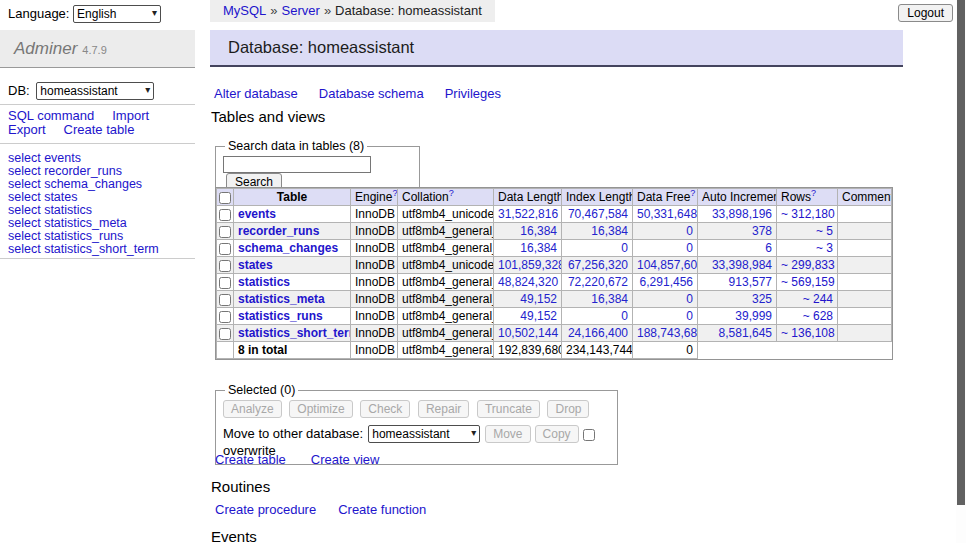 The height and width of the screenshot is (543, 966). What do you see at coordinates (557, 434) in the screenshot?
I see `copy-button: Copy` at bounding box center [557, 434].